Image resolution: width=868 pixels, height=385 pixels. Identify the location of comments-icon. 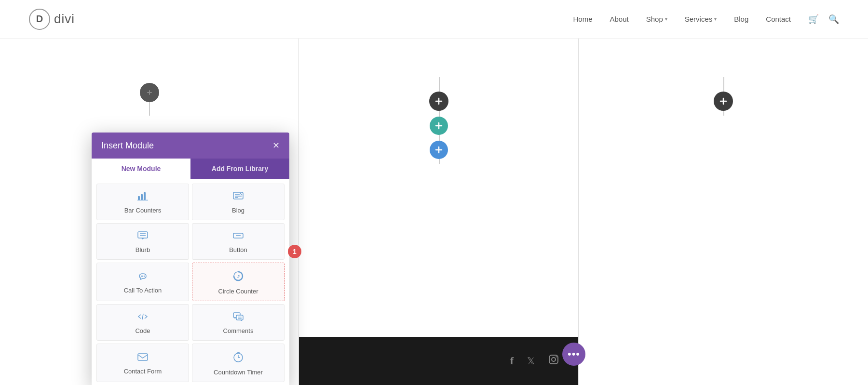
(238, 318).